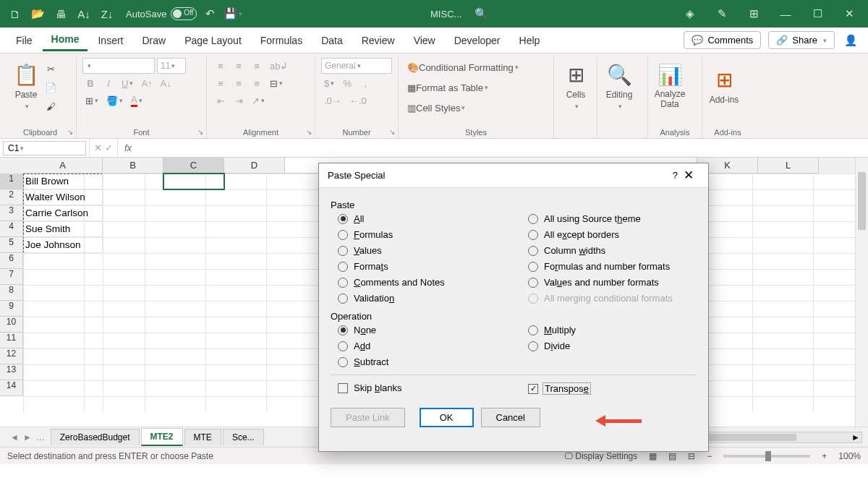 Image resolution: width=868 pixels, height=488 pixels. What do you see at coordinates (825, 456) in the screenshot?
I see `zoom-in-icon: +` at bounding box center [825, 456].